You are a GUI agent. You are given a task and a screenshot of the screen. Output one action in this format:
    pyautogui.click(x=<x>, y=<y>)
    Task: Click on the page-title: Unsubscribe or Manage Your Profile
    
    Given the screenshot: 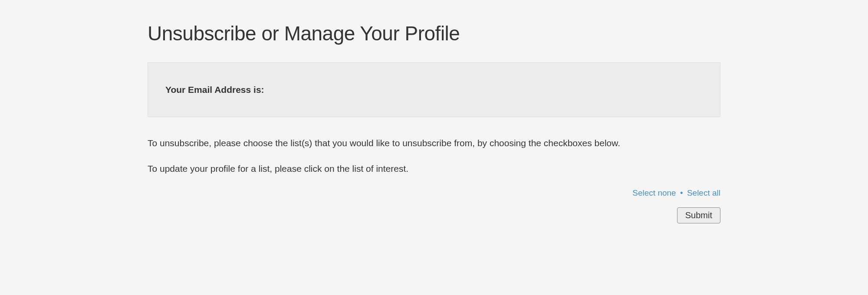 What is the action you would take?
    pyautogui.click(x=434, y=33)
    